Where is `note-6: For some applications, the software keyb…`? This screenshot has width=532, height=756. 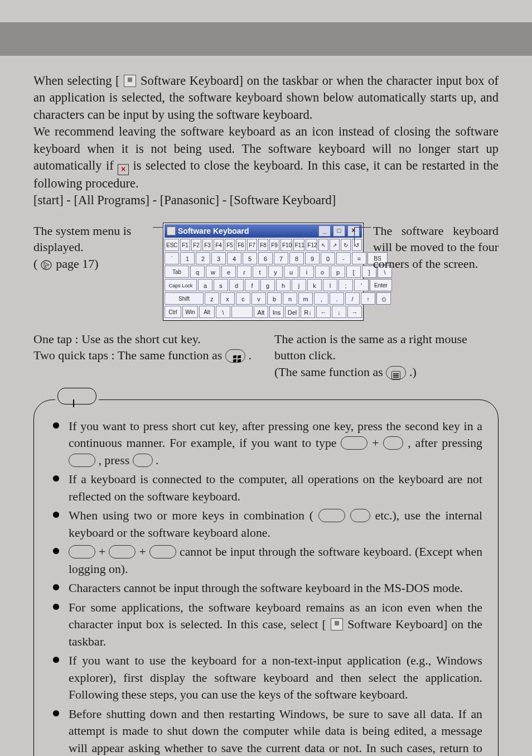 note-6: For some applications, the software keyb… is located at coordinates (268, 625).